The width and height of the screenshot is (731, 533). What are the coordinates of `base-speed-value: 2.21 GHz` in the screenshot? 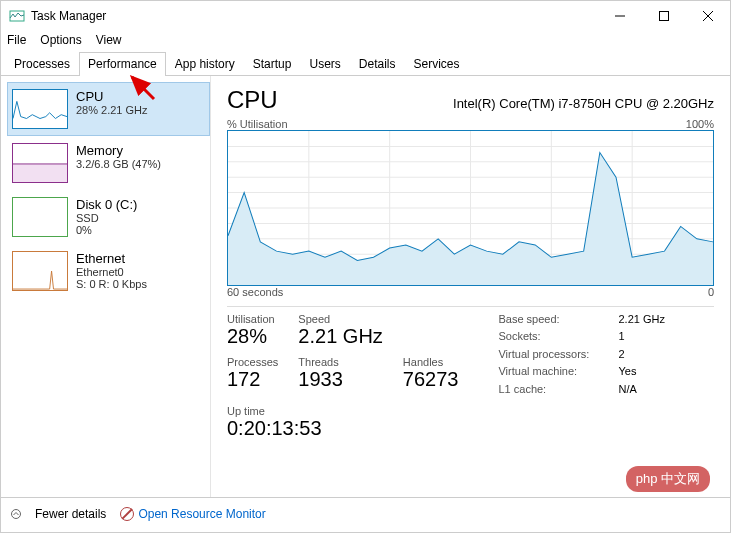 It's located at (641, 320).